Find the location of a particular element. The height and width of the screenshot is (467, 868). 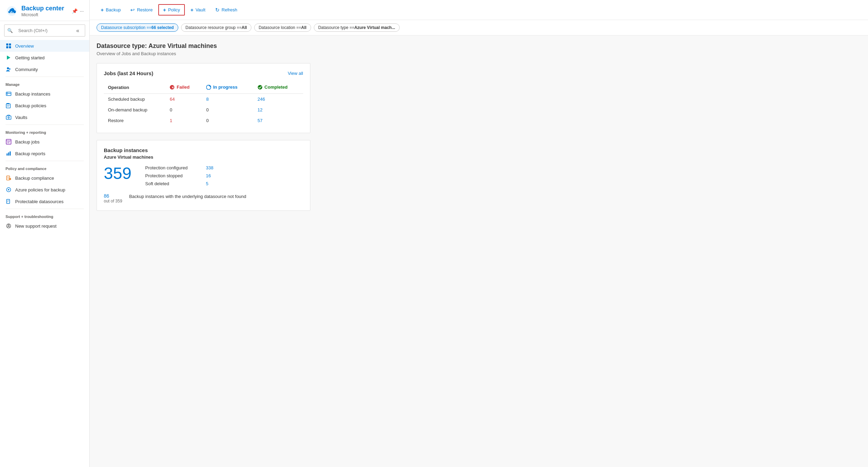

sidebar-item-overview: Overview is located at coordinates (45, 46).